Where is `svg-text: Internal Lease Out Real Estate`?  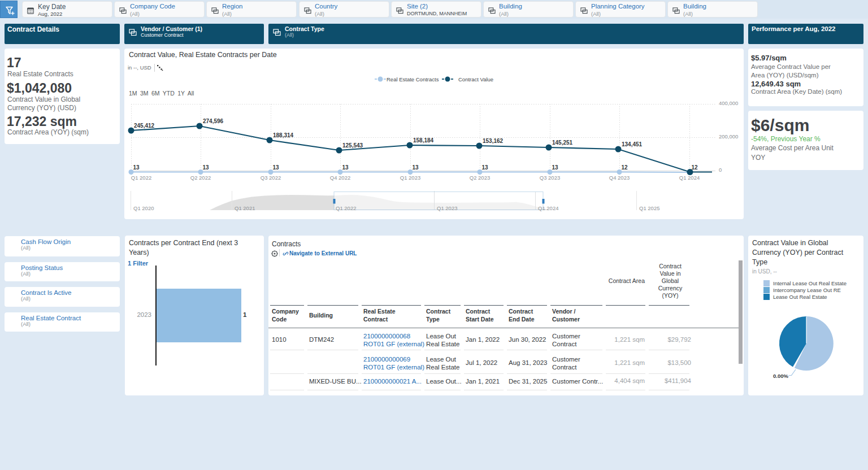 svg-text: Internal Lease Out Real Estate is located at coordinates (810, 284).